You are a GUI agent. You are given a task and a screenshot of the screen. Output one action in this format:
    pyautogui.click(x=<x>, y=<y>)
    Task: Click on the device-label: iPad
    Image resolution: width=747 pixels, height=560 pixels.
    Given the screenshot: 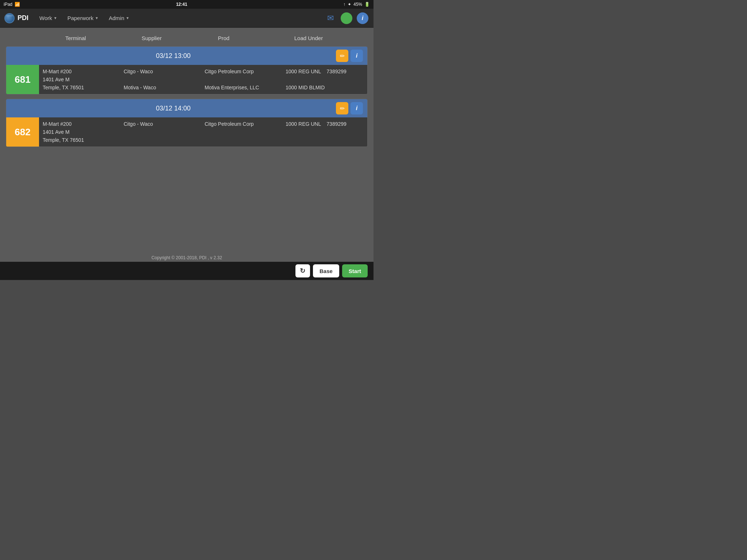 What is the action you would take?
    pyautogui.click(x=8, y=4)
    